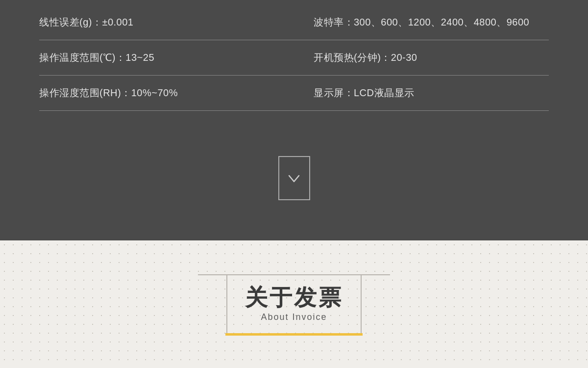 This screenshot has height=368, width=588. I want to click on spec-label: 线性误差(g)：, so click(71, 22).